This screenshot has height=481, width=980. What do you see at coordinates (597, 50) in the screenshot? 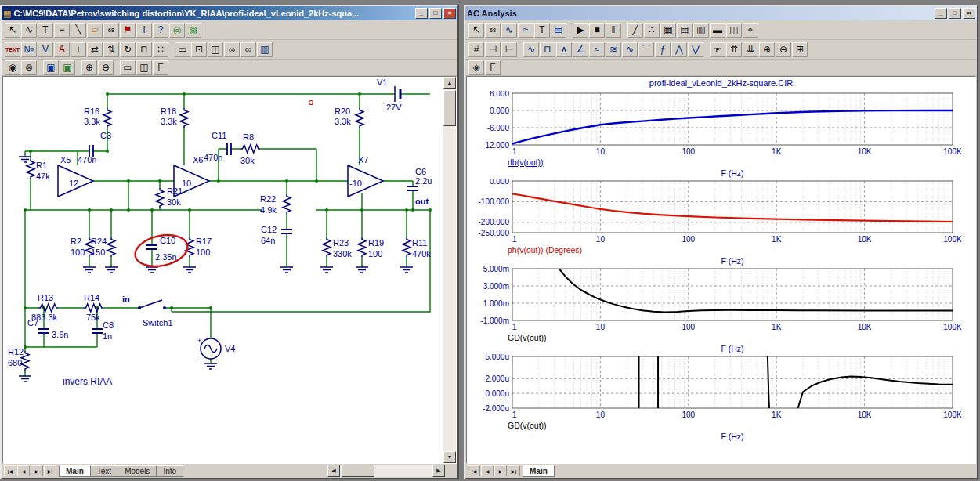
I see `noise-wave-icon: ≈` at bounding box center [597, 50].